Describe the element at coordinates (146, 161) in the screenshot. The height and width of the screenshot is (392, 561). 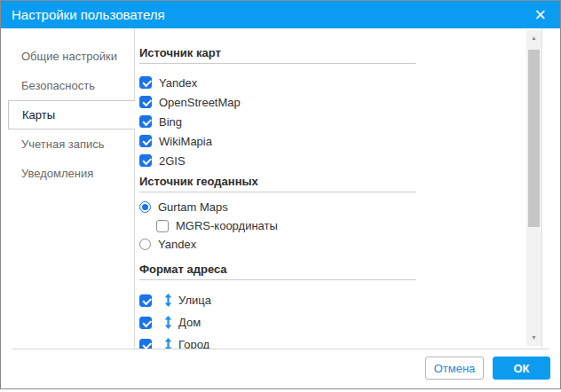
I see `checkbox-2gis` at that location.